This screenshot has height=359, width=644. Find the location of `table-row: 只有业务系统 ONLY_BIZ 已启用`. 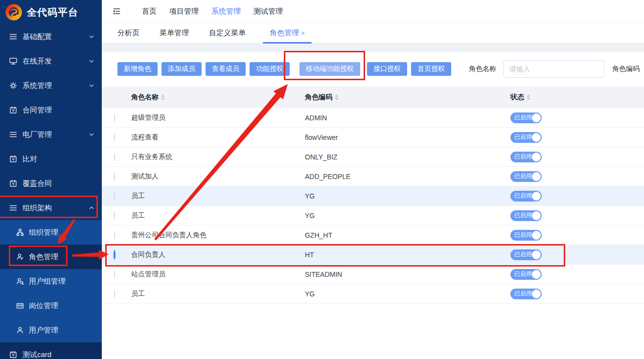

table-row: 只有业务系统 ONLY_BIZ 已启用 is located at coordinates (373, 157).